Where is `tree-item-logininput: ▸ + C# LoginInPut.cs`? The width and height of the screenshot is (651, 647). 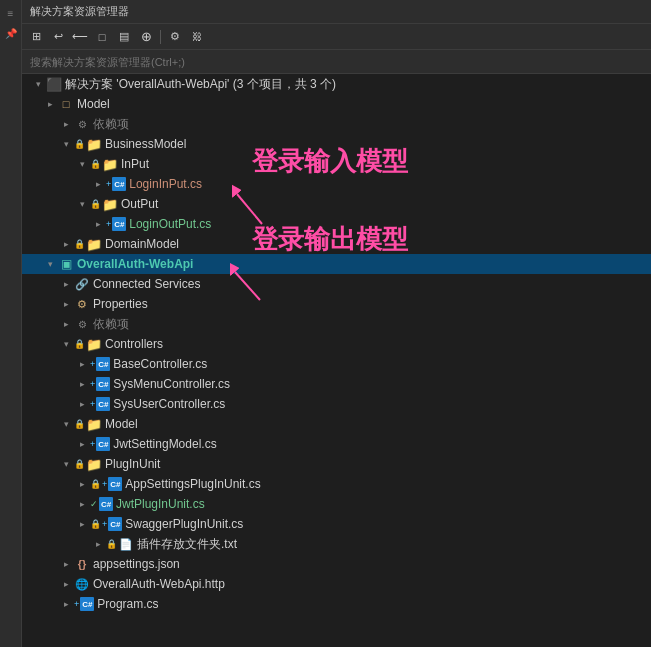
tree-item-logininput: ▸ + C# LoginInPut.cs is located at coordinates (336, 184).